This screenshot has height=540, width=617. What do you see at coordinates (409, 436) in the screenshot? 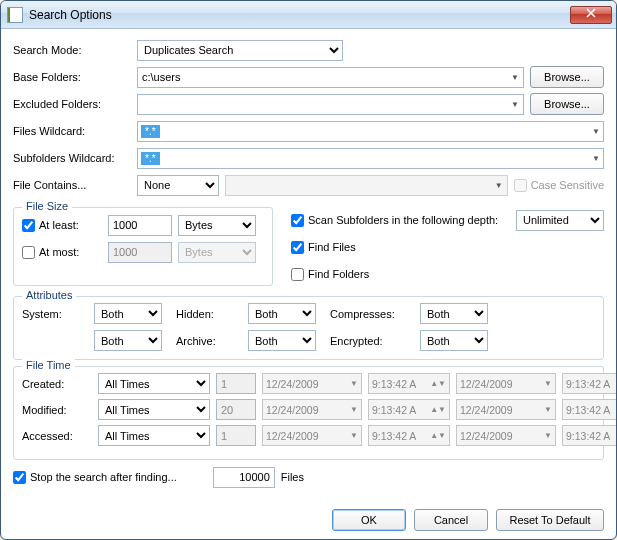
I see `accessed-time1: 9:13:42 A▲▼` at bounding box center [409, 436].